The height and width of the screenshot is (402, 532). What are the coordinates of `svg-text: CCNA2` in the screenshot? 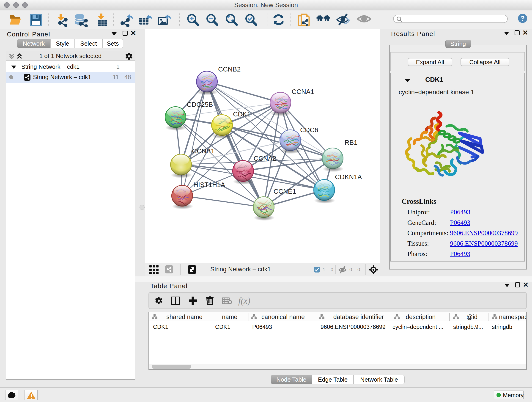 It's located at (265, 158).